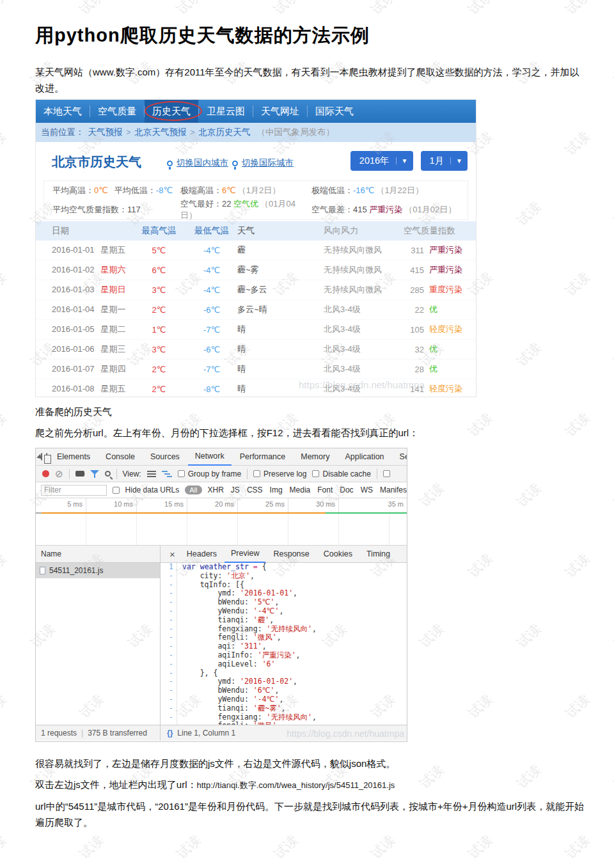 The height and width of the screenshot is (868, 614). Describe the element at coordinates (74, 457) in the screenshot. I see `devtools-tab-elements: Elements` at that location.